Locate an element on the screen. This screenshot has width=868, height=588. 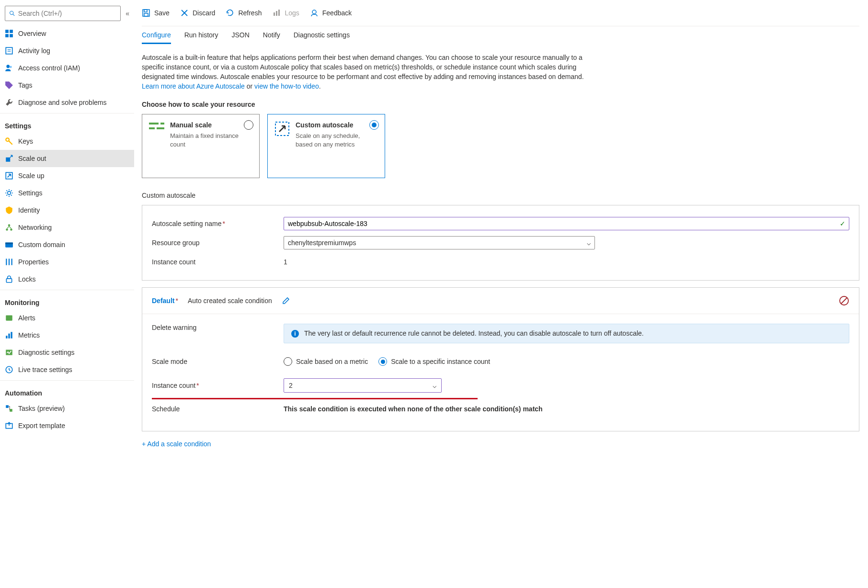
nav-custom-domain: Custom domain is located at coordinates (67, 245).